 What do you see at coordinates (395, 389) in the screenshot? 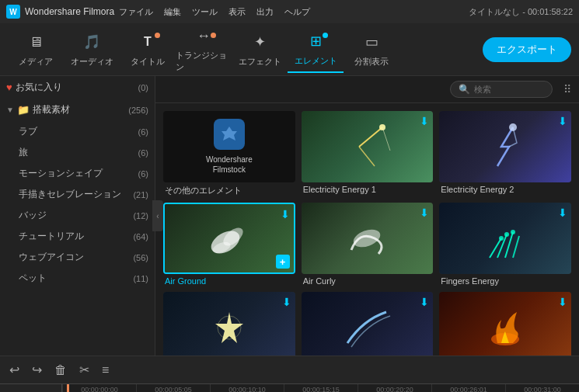
I see `ruler-label-4: 00:00:20:20` at bounding box center [395, 389].